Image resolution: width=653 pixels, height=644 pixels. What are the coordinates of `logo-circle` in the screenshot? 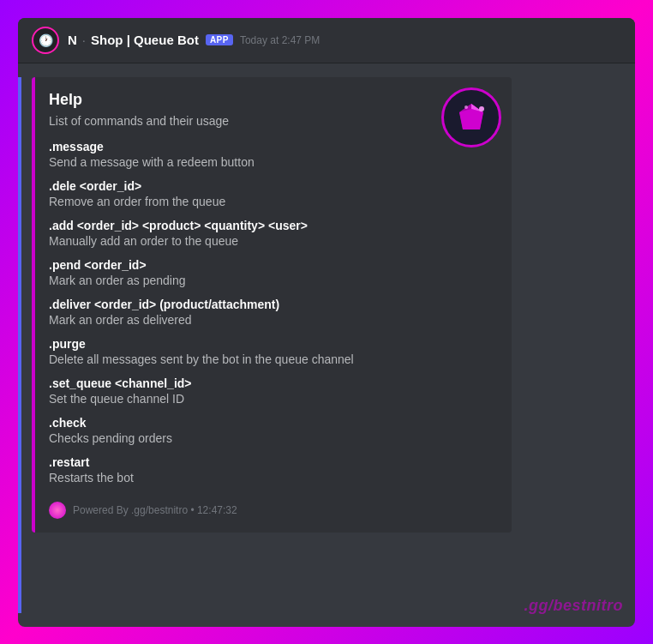 It's located at (471, 117).